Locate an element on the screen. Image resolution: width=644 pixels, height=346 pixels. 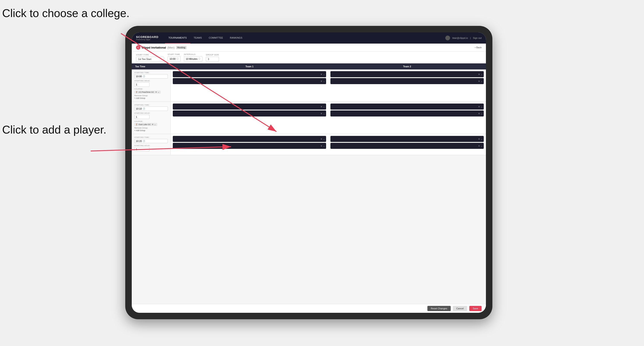
table-header: Tee Time Team 1 Team 2 is located at coordinates (309, 66).